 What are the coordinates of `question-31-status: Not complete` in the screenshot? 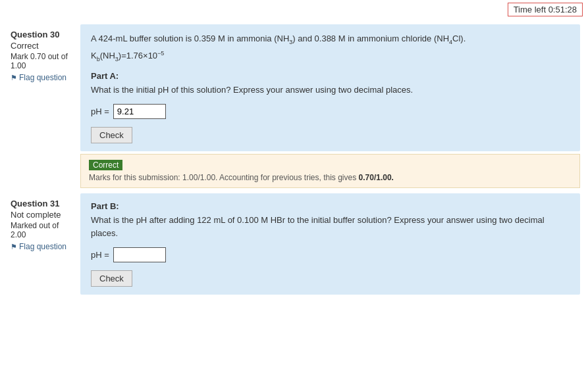 It's located at (43, 214).